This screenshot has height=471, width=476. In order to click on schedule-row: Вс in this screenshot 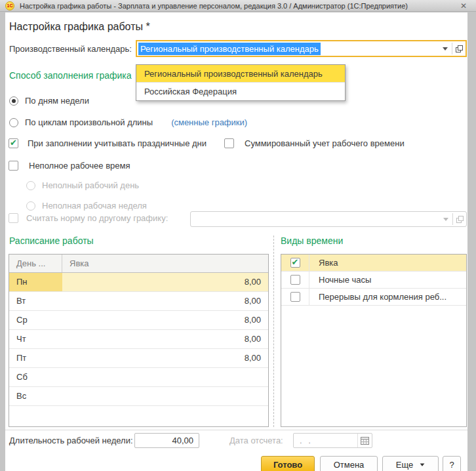, I will do `click(139, 396)`.